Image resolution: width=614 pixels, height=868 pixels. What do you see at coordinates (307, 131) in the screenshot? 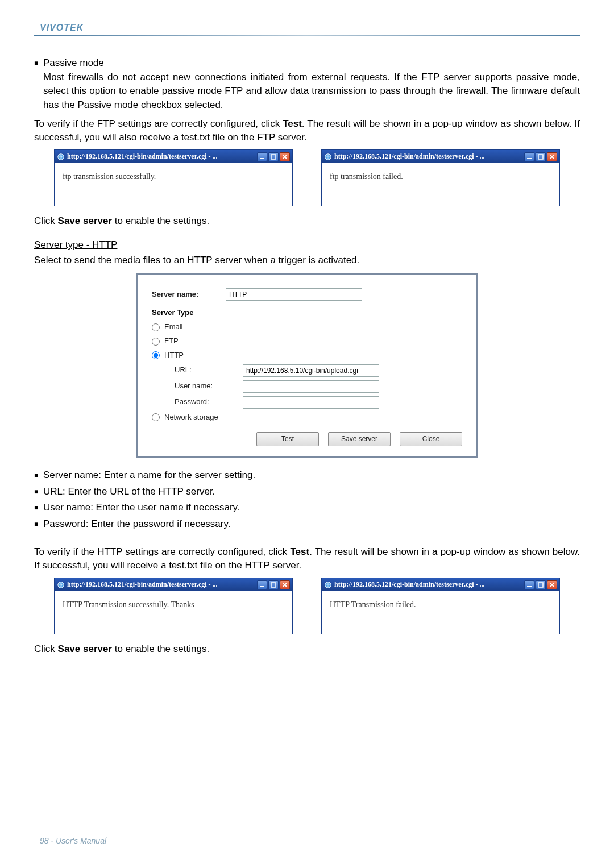
I see `verify-ftp-paragraph: To verify if the FTP settings are correc…` at bounding box center [307, 131].